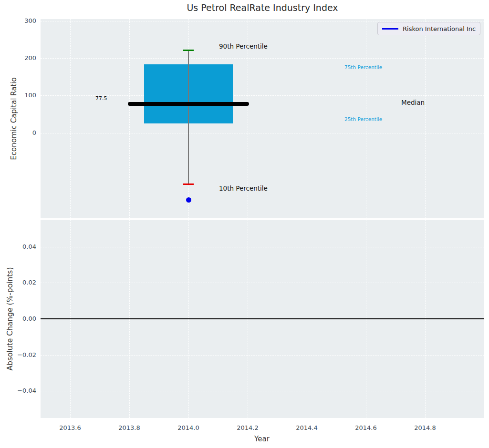 This screenshot has height=448, width=489. What do you see at coordinates (262, 439) in the screenshot?
I see `x-axis-title: Year` at bounding box center [262, 439].